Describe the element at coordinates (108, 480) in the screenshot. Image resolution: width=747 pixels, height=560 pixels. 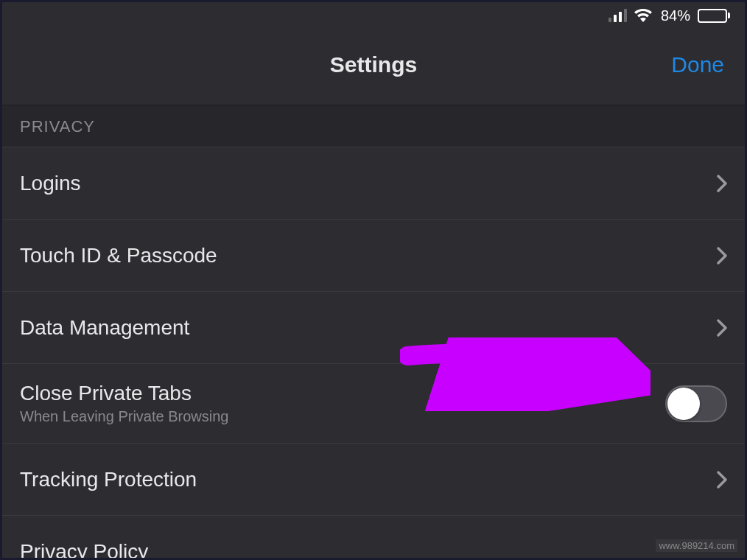
I see `row-label: Tracking Protection` at that location.